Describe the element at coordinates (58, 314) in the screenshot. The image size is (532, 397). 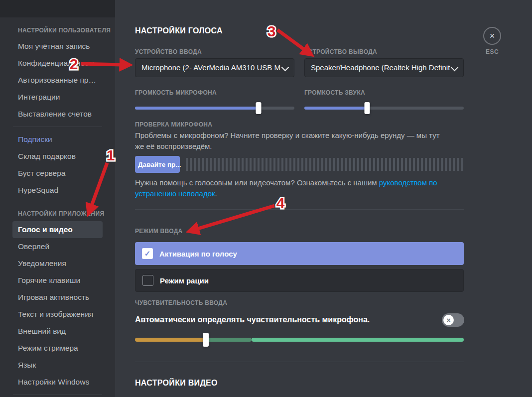
I see `sidebar-item-text-images: Текст и изображения` at that location.